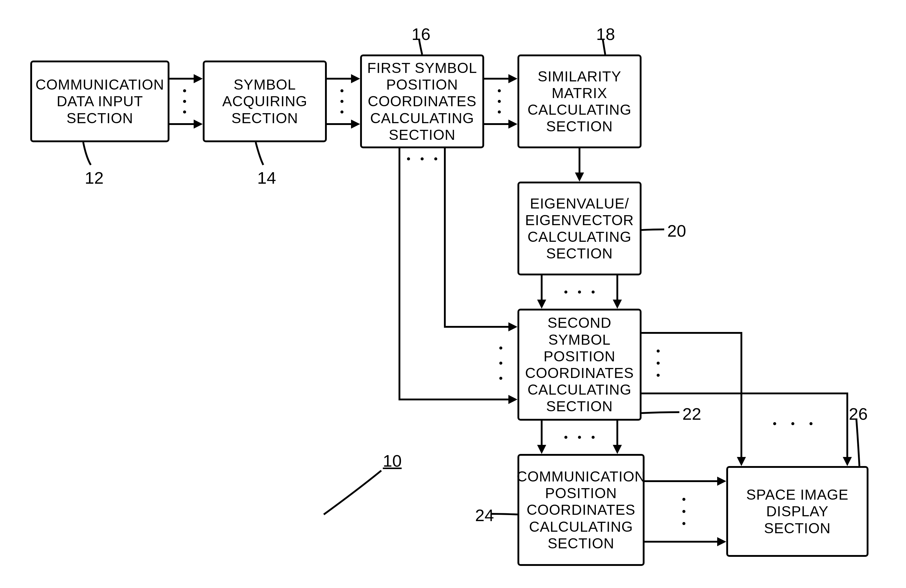 The image size is (906, 588). I want to click on label-14: 14, so click(266, 178).